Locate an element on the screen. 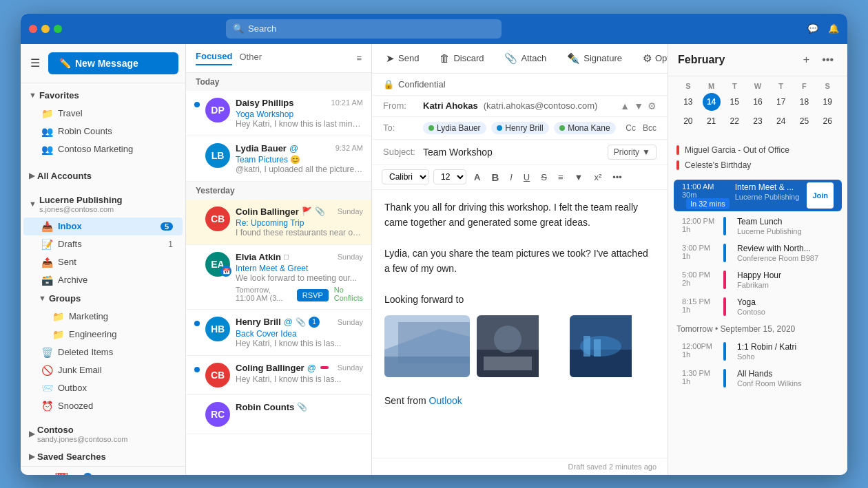 This screenshot has height=488, width=868. calendar-bottom-icon: 📅 is located at coordinates (61, 474).